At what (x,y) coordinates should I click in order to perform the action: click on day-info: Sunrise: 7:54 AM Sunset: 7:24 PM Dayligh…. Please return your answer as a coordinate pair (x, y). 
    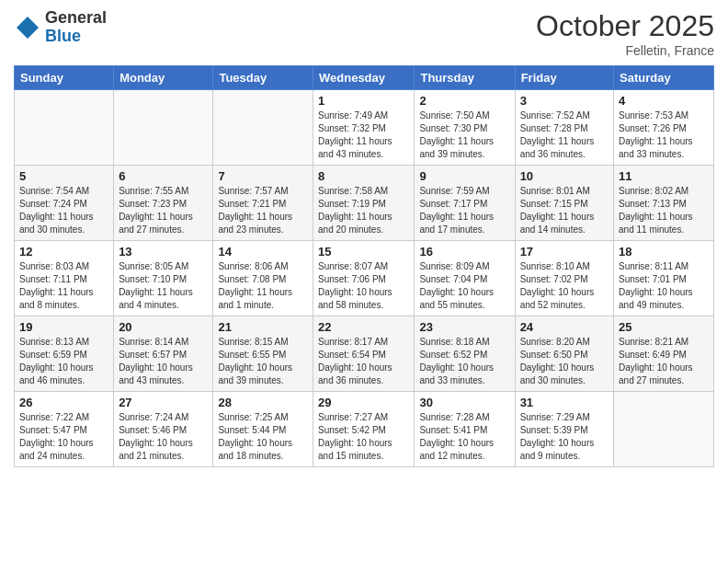
    Looking at the image, I should click on (64, 211).